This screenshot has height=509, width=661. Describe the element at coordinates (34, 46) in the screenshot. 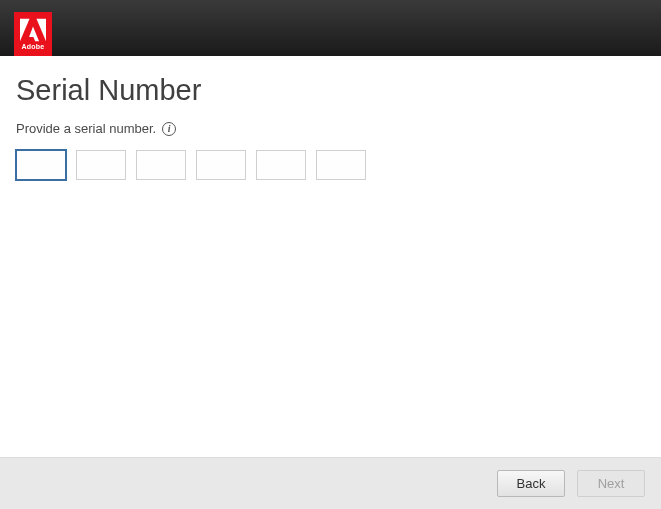

I see `adobe-logo-text: Adobe` at that location.